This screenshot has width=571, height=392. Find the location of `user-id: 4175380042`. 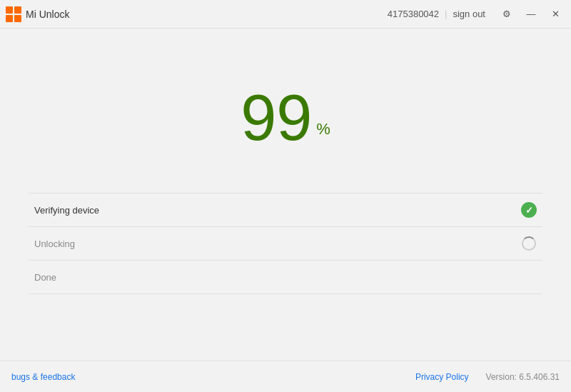

user-id: 4175380042 is located at coordinates (413, 14).